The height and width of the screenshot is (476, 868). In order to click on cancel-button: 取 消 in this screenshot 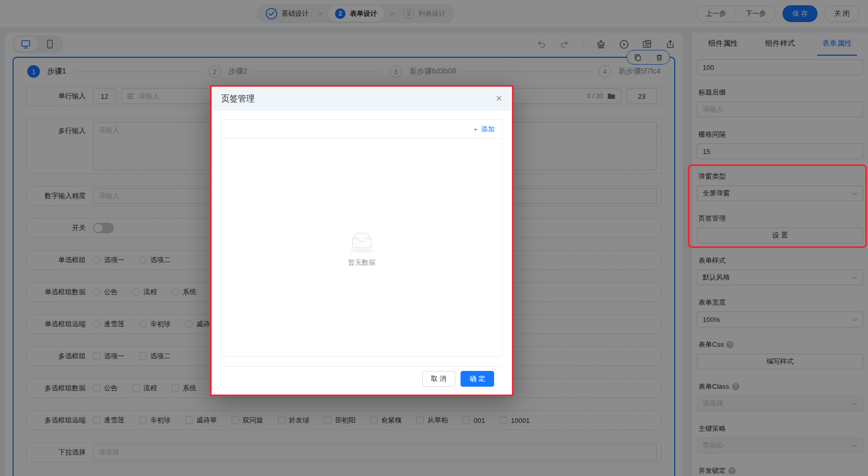, I will do `click(439, 379)`.